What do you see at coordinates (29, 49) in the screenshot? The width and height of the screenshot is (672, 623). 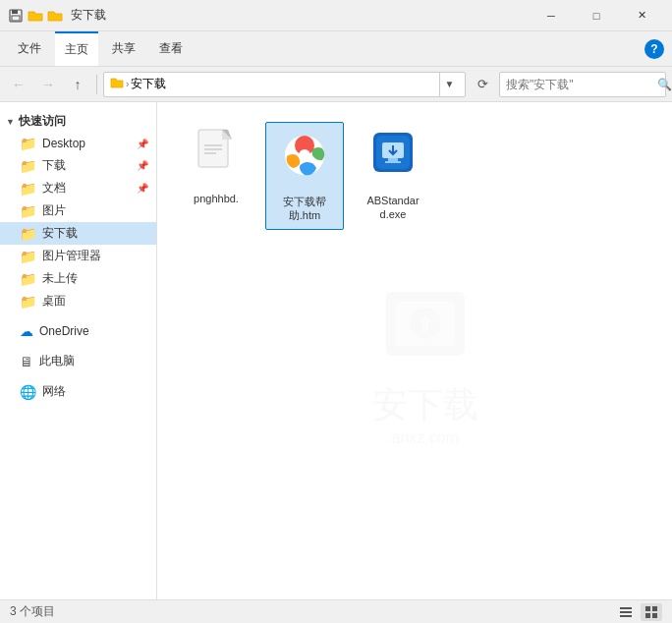 I see `tab-file: 文件` at bounding box center [29, 49].